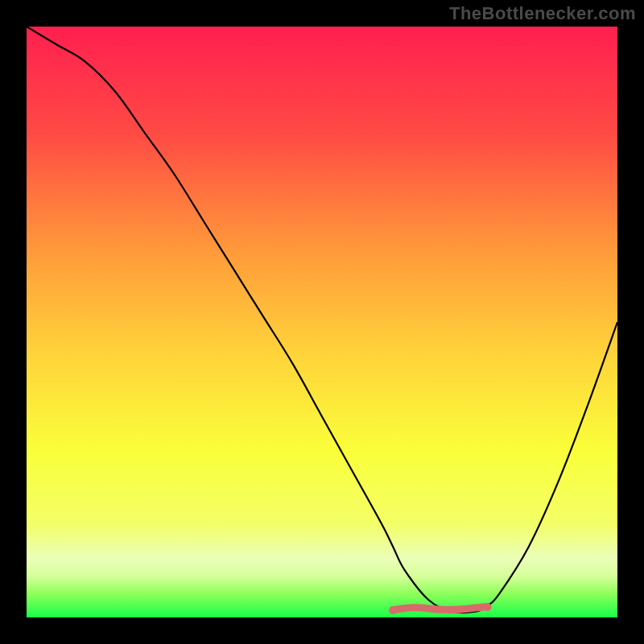  Describe the element at coordinates (488, 607) in the screenshot. I see `highlight-dot-end` at that location.